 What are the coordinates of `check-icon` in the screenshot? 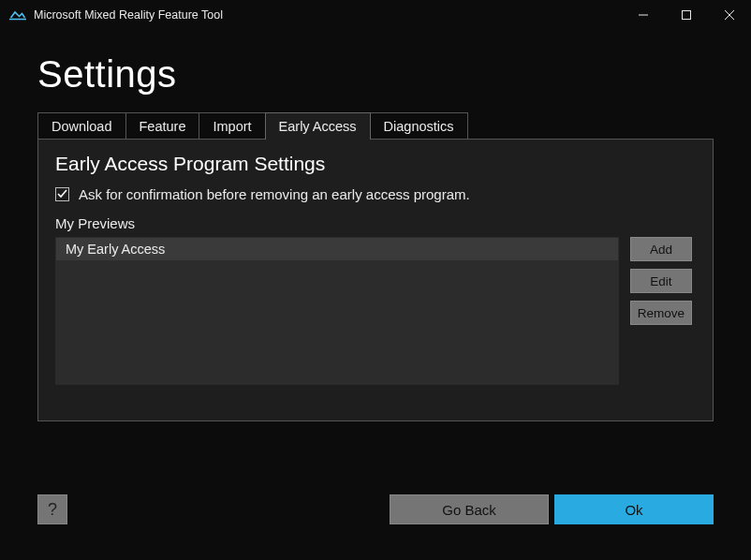 It's located at (62, 195).